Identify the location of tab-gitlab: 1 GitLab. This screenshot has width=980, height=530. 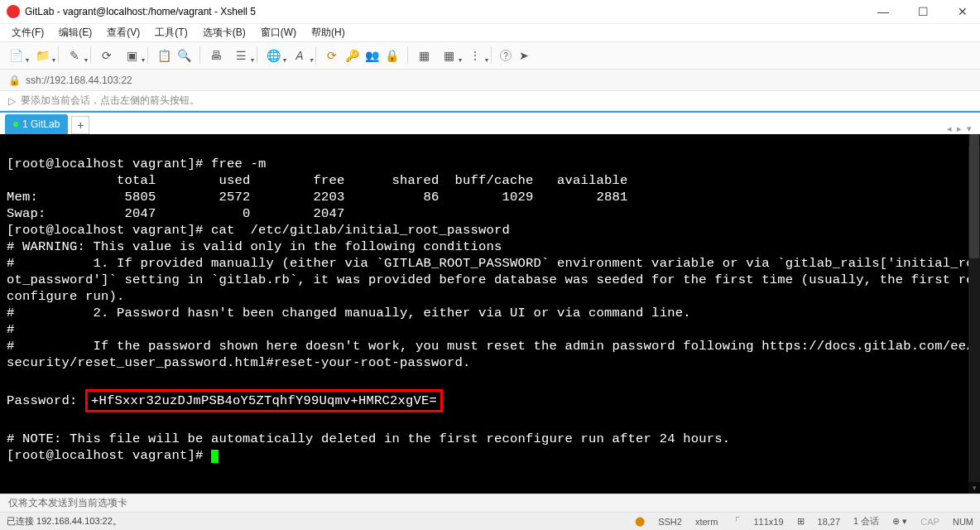
(36, 124).